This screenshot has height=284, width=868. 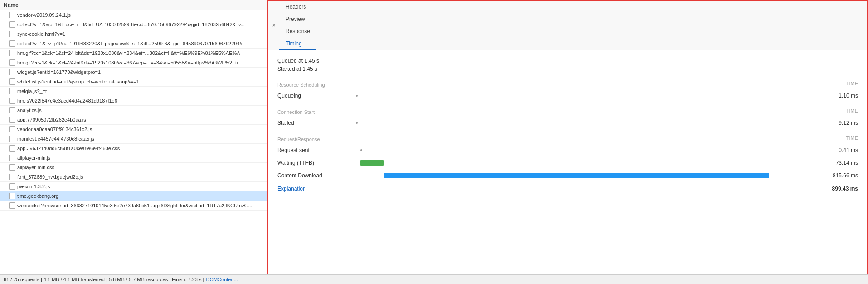 What do you see at coordinates (133, 5) in the screenshot?
I see `name-column-header: Name` at bounding box center [133, 5].